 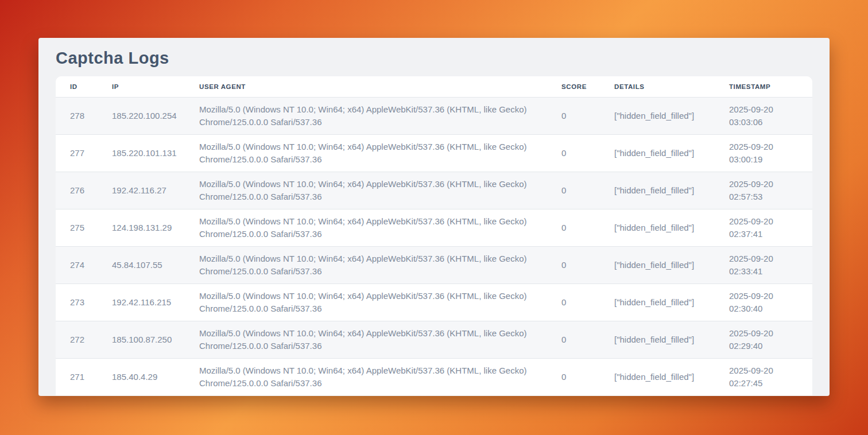 What do you see at coordinates (84, 340) in the screenshot?
I see `cell-id: 272` at bounding box center [84, 340].